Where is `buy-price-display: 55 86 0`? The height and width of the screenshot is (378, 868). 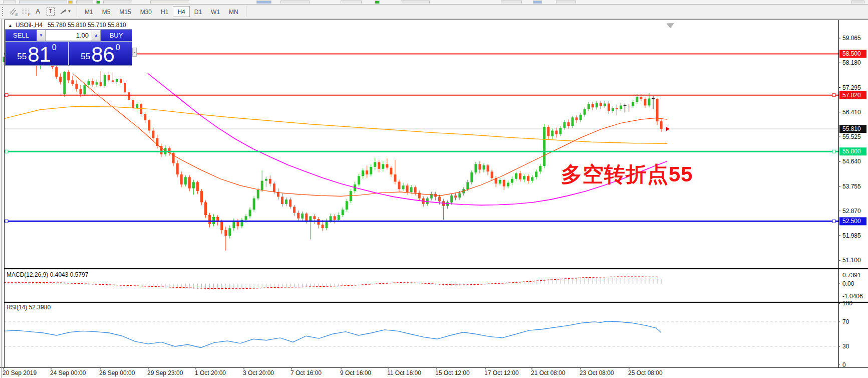
buy-price-display: 55 86 0 is located at coordinates (100, 53).